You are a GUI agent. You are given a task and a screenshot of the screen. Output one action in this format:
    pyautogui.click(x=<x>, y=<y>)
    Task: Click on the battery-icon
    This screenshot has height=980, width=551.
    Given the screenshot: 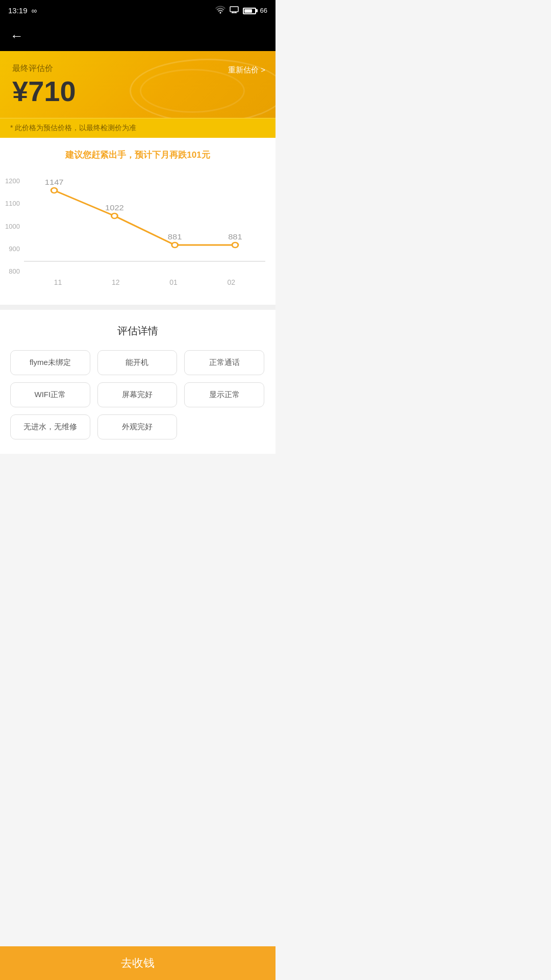 What is the action you would take?
    pyautogui.click(x=249, y=10)
    